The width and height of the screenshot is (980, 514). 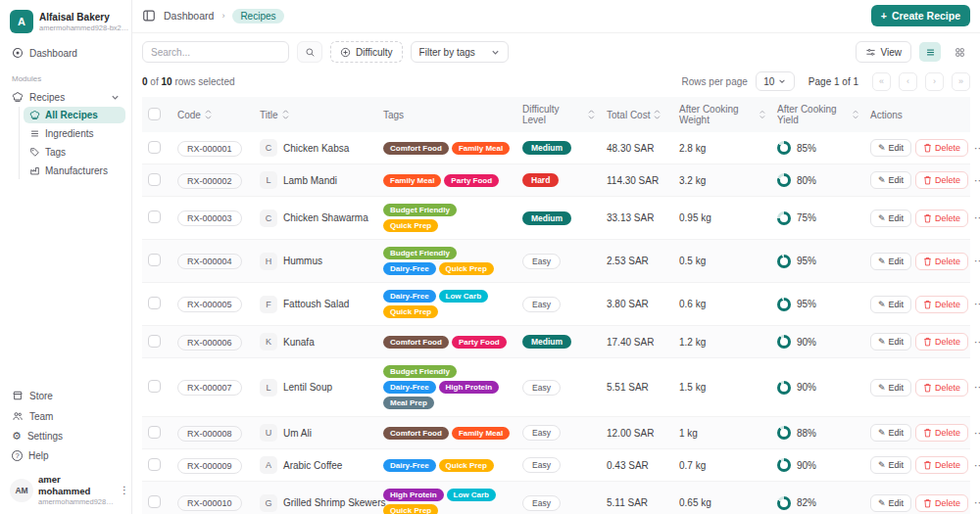 What do you see at coordinates (870, 53) in the screenshot?
I see `sliders-icon` at bounding box center [870, 53].